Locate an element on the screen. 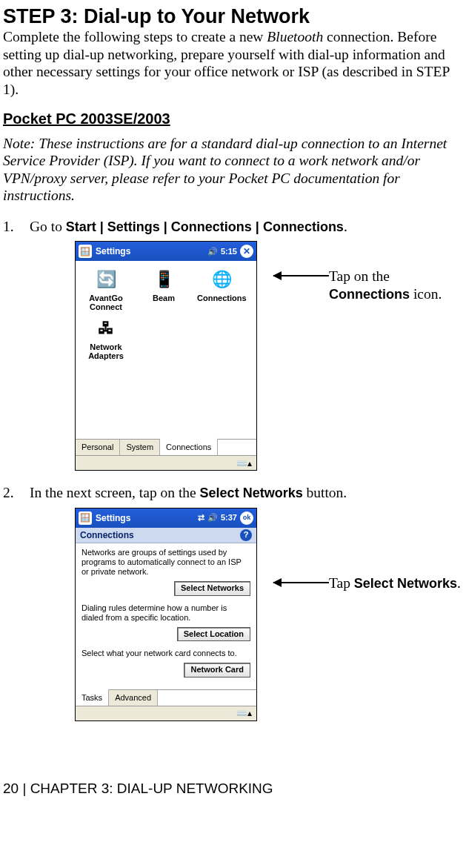 The height and width of the screenshot is (868, 466). avantgo-label: AvantGo Connect is located at coordinates (106, 302).